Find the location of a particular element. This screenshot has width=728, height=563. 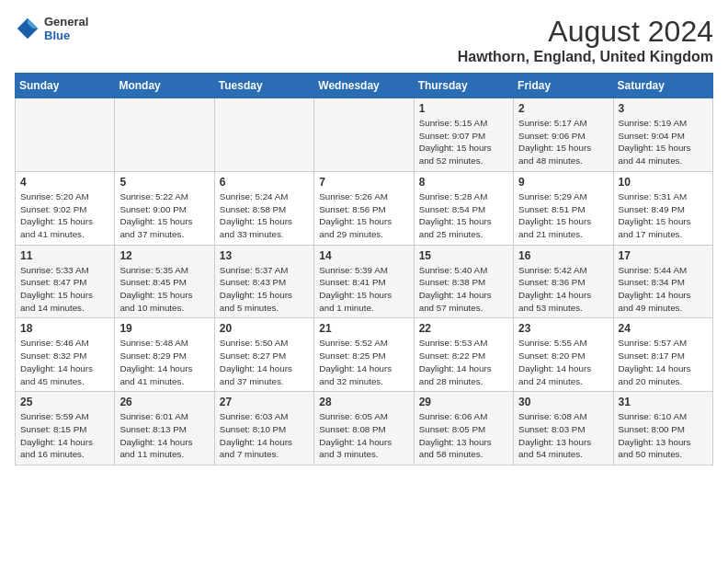

day-info: Sunrise: 6:03 AM Sunset: 8:10 PM Dayligh… is located at coordinates (265, 436).